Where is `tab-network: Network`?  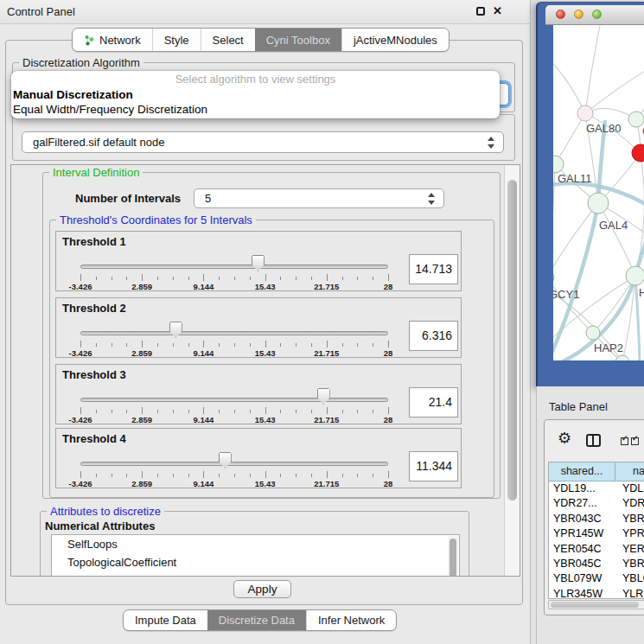 tab-network: Network is located at coordinates (112, 40).